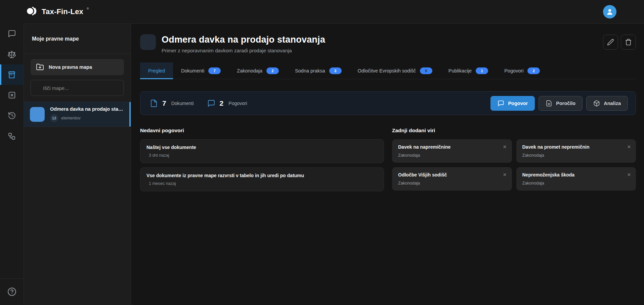 This screenshot has width=644, height=305. I want to click on brand-logo-icon, so click(32, 11).